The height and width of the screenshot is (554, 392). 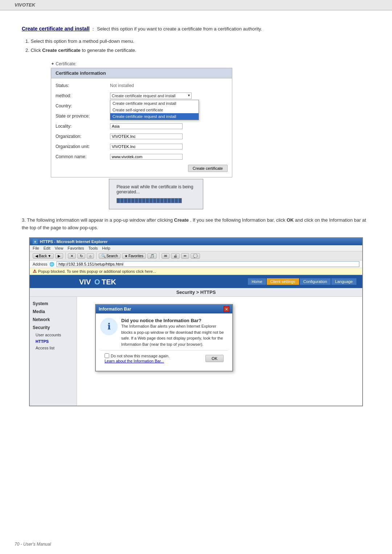 What do you see at coordinates (215, 358) in the screenshot?
I see `info-bar-ok-button: OK` at bounding box center [215, 358].